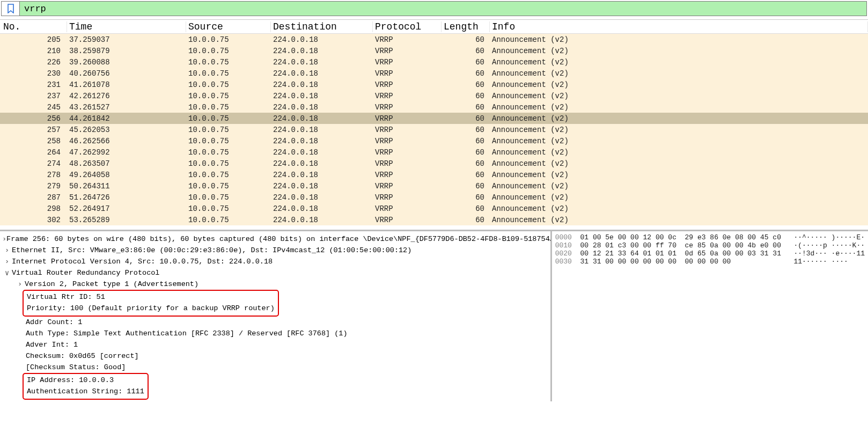  I want to click on hex-bytes: 31 31 00 00 00 00 00 00 00 00 00 00, so click(656, 262).